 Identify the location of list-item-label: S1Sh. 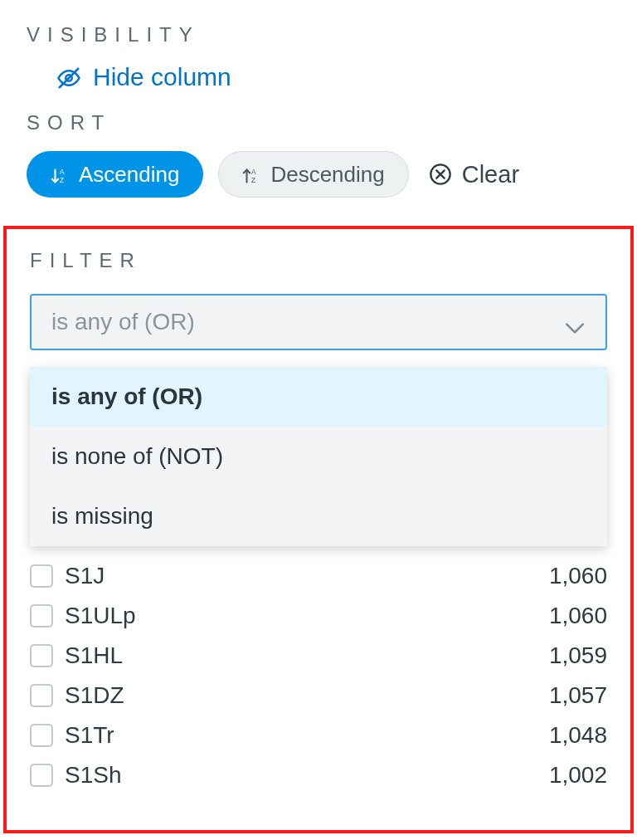
(301, 775).